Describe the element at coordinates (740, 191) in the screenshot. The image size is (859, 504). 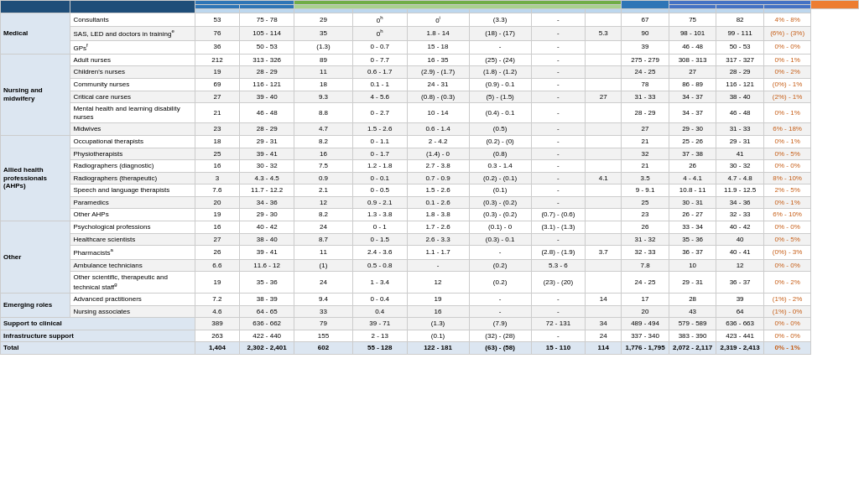
I see `data-cell-proj_2036: 11.9 - 12.5` at that location.